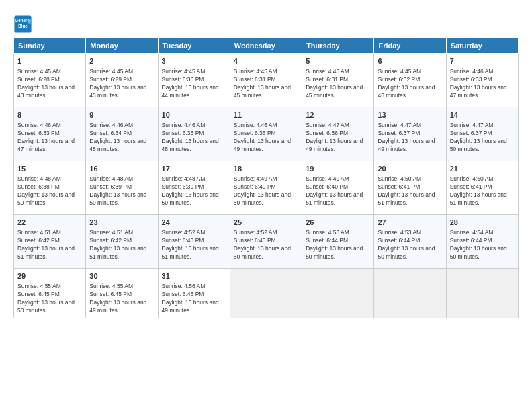 This screenshot has height=411, width=532. I want to click on day-number: 16, so click(122, 169).